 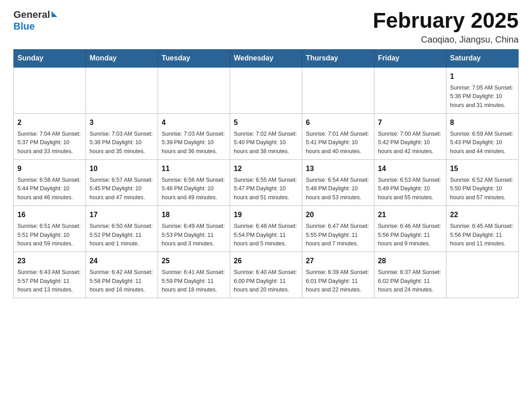 What do you see at coordinates (122, 183) in the screenshot?
I see `calendar-cell: 10Sunrise: 6:57 AM Sunset: 5:45 PM Dayli…` at bounding box center [122, 183].